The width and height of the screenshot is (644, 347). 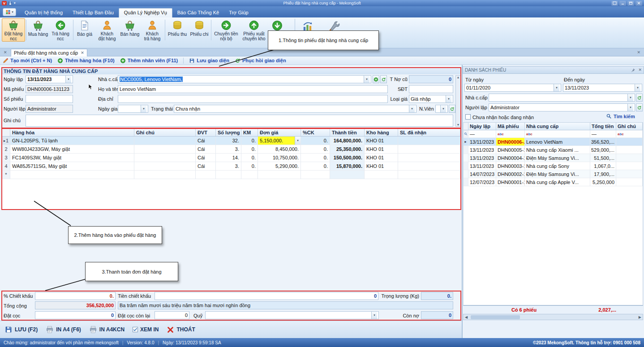 What do you see at coordinates (107, 330) in the screenshot?
I see `print-a4kcn-button: IN A4KCN` at bounding box center [107, 330].